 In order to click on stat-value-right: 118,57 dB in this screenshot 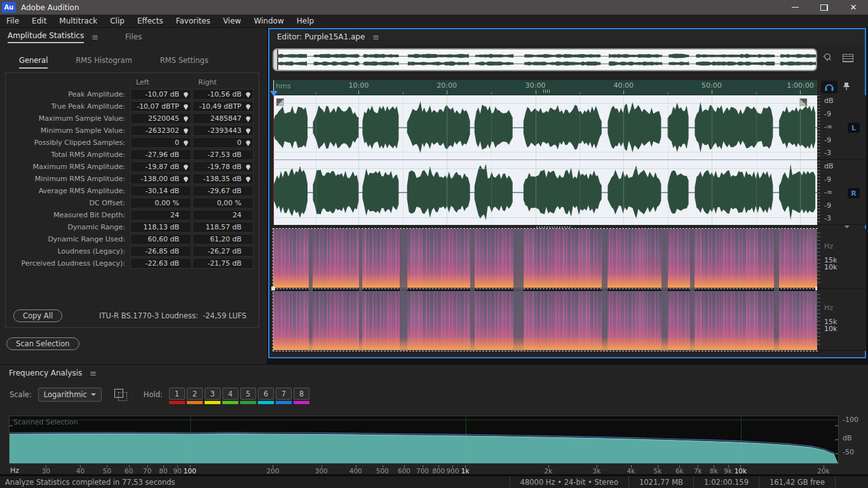, I will do `click(223, 227)`.